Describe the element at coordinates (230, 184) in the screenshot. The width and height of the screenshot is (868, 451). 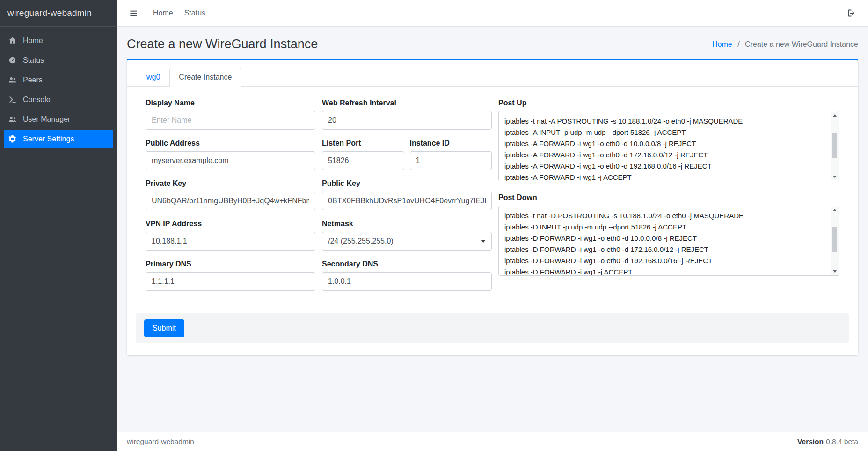
I see `private-key-label: Private Key` at that location.